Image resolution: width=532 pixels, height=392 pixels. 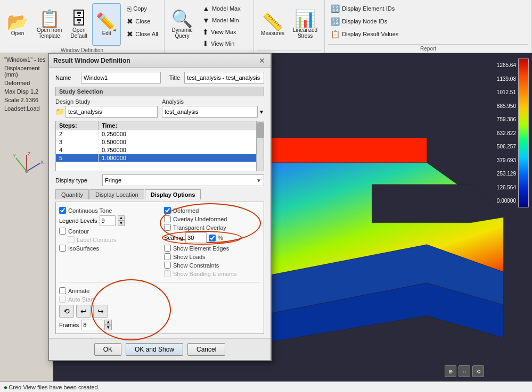 I want to click on options-grid: Continuous Tone Legend Levels ▲ ▼, so click(x=160, y=242).